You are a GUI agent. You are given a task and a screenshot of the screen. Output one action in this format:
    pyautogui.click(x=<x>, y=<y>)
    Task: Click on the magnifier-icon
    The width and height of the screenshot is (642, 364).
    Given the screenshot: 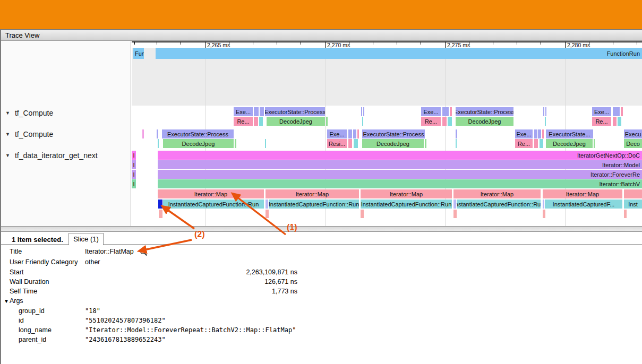 What is the action you would take?
    pyautogui.click(x=143, y=253)
    